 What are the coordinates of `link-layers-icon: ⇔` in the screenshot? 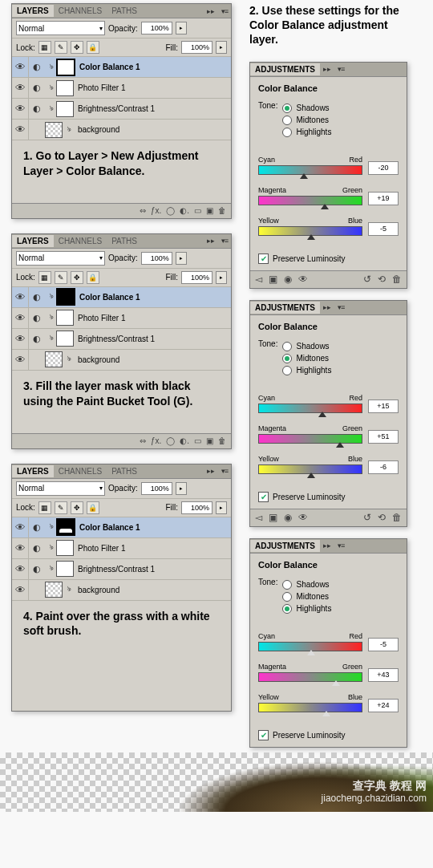 It's located at (143, 210).